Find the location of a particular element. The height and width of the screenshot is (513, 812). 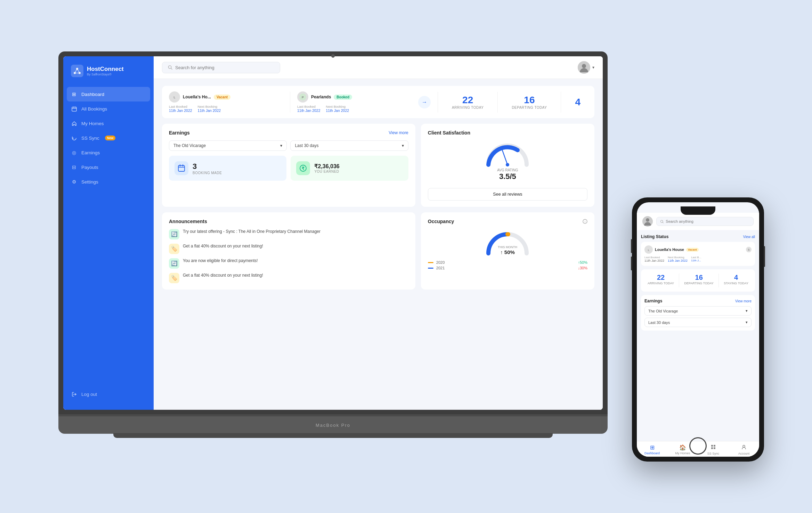

user-menu: ▾ is located at coordinates (586, 67).